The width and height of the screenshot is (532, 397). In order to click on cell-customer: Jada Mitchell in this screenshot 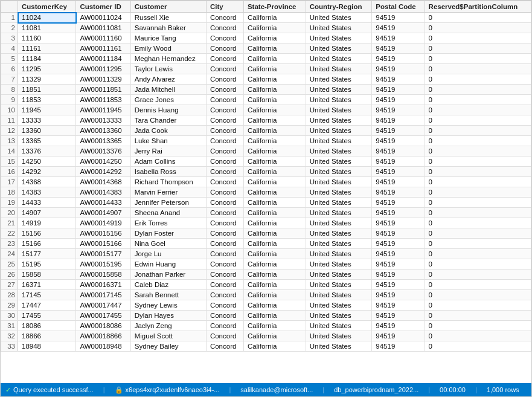, I will do `click(168, 89)`.